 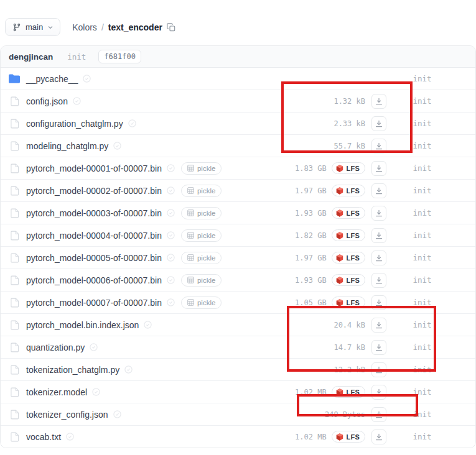 What do you see at coordinates (238, 123) in the screenshot?
I see `file-row: configuration_chatglm.py 2.33 kB init` at bounding box center [238, 123].